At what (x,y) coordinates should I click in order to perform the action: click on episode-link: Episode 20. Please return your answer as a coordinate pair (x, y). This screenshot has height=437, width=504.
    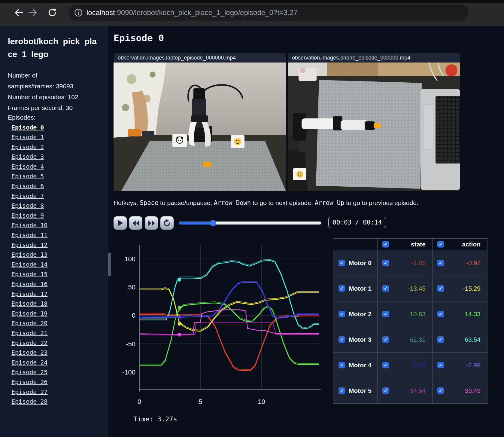
    Looking at the image, I should click on (29, 323).